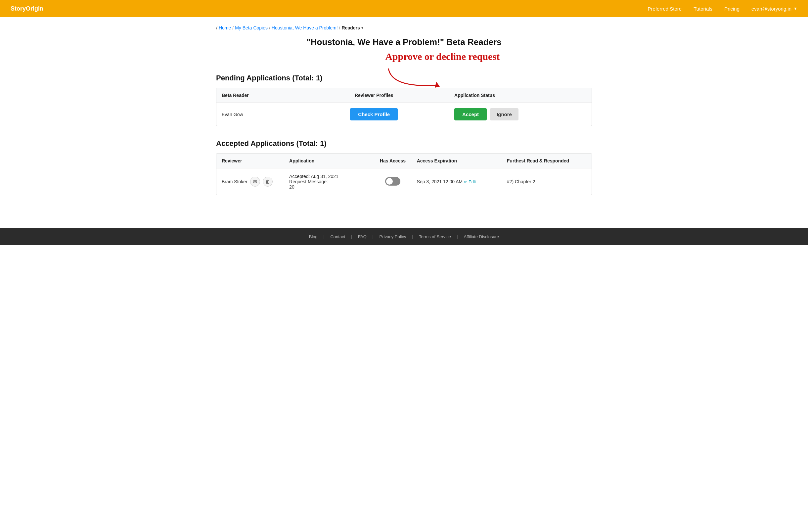 This screenshot has height=532, width=808. I want to click on has-access-toggle, so click(392, 181).